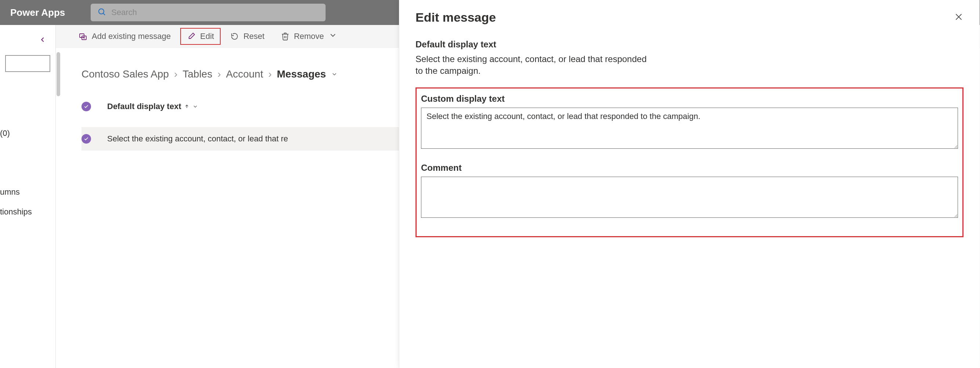 The height and width of the screenshot is (368, 980). What do you see at coordinates (28, 212) in the screenshot?
I see `nav-item-relationships: tionships` at bounding box center [28, 212].